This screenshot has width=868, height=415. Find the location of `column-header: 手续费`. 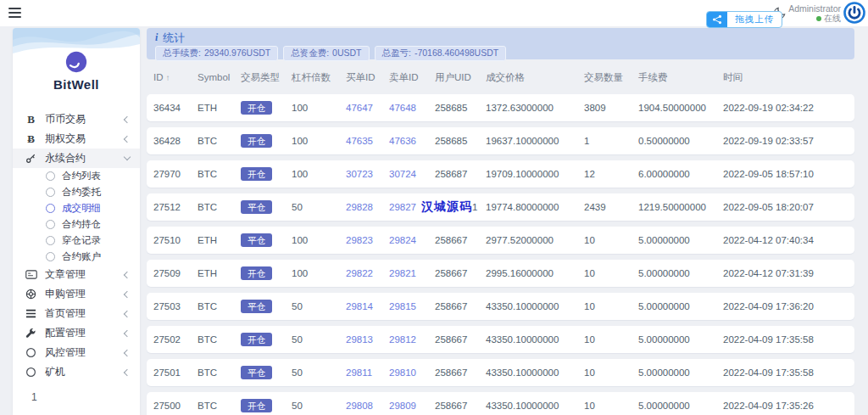

column-header: 手续费 is located at coordinates (681, 78).